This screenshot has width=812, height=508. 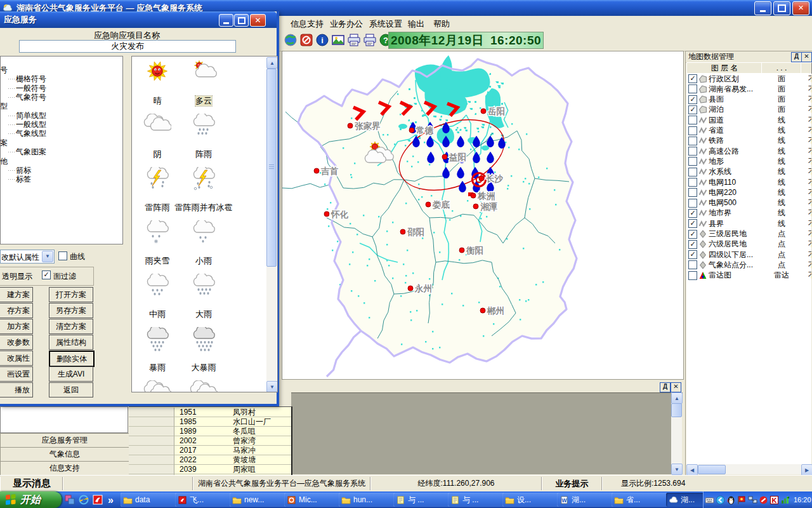 What do you see at coordinates (322, 39) in the screenshot?
I see `info-icon: i` at bounding box center [322, 39].